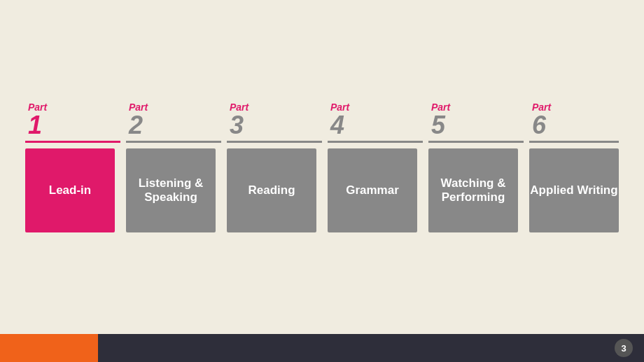  I want to click on part-header-2: Part2, so click(174, 121).